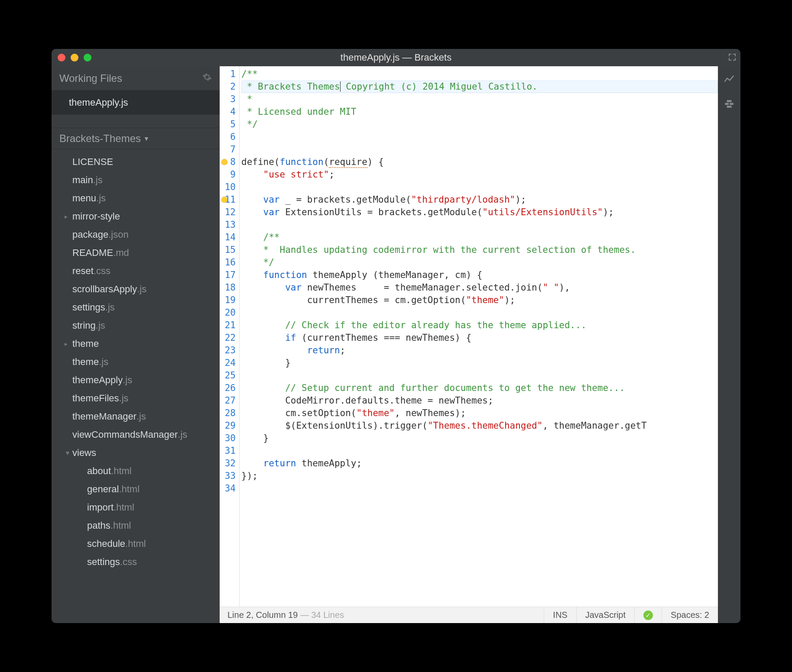 This screenshot has width=792, height=672. What do you see at coordinates (136, 507) in the screenshot?
I see `tree-file: import.html` at bounding box center [136, 507].